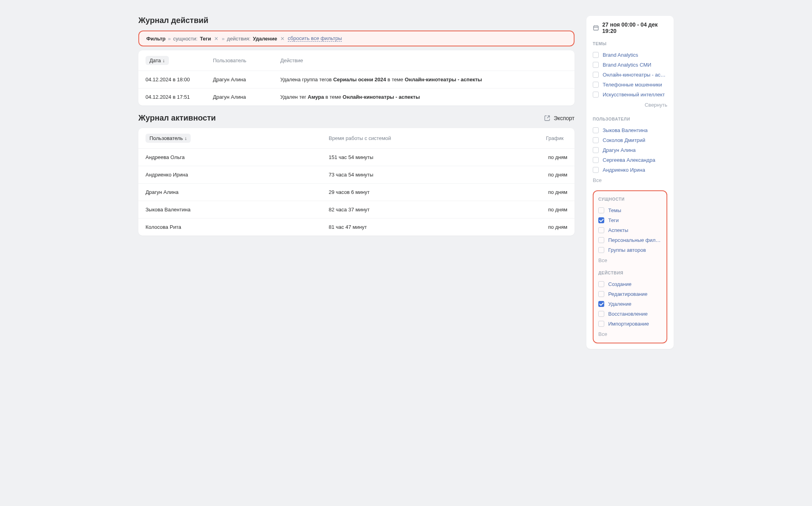  I want to click on checkbox-row: Искусственный интеллект, so click(630, 94).